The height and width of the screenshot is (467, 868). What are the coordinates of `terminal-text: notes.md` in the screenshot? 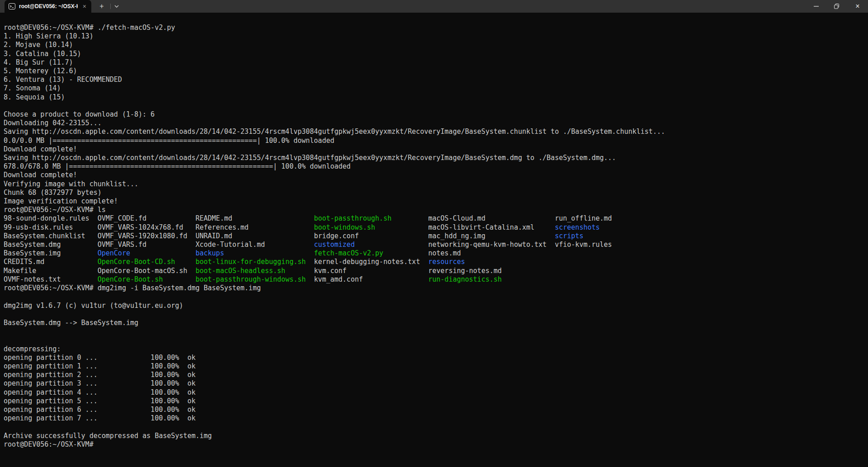 It's located at (444, 253).